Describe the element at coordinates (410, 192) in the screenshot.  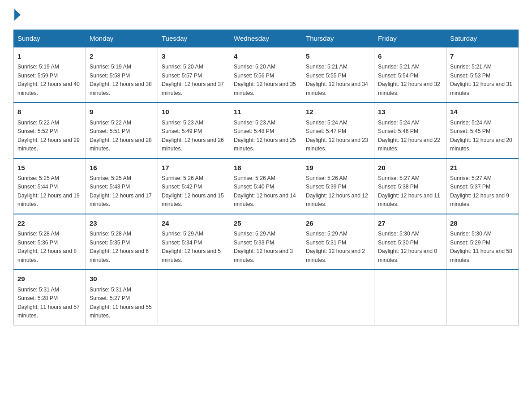
I see `day-info: Sunrise: 5:27 AMSunset: 5:38 PMDaylight:…` at that location.